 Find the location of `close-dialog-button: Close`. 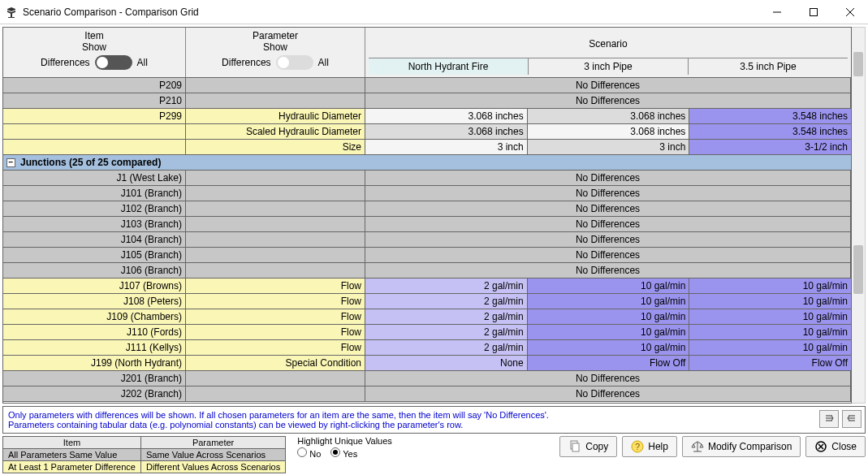

close-dialog-button: Close is located at coordinates (836, 447).